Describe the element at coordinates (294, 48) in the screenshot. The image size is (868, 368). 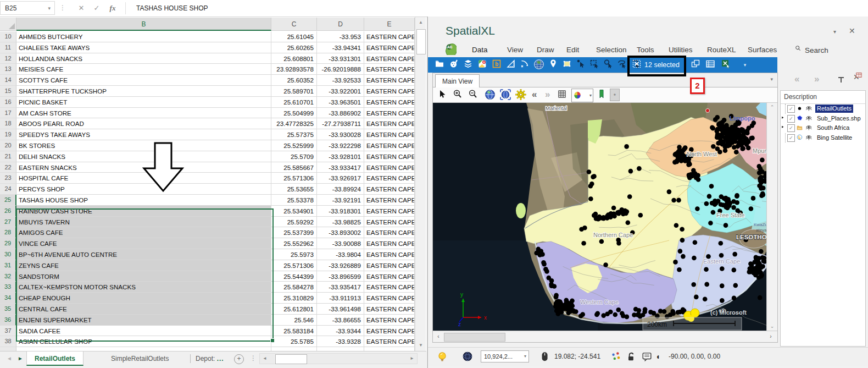
I see `cell-longitude: 25.60265` at that location.